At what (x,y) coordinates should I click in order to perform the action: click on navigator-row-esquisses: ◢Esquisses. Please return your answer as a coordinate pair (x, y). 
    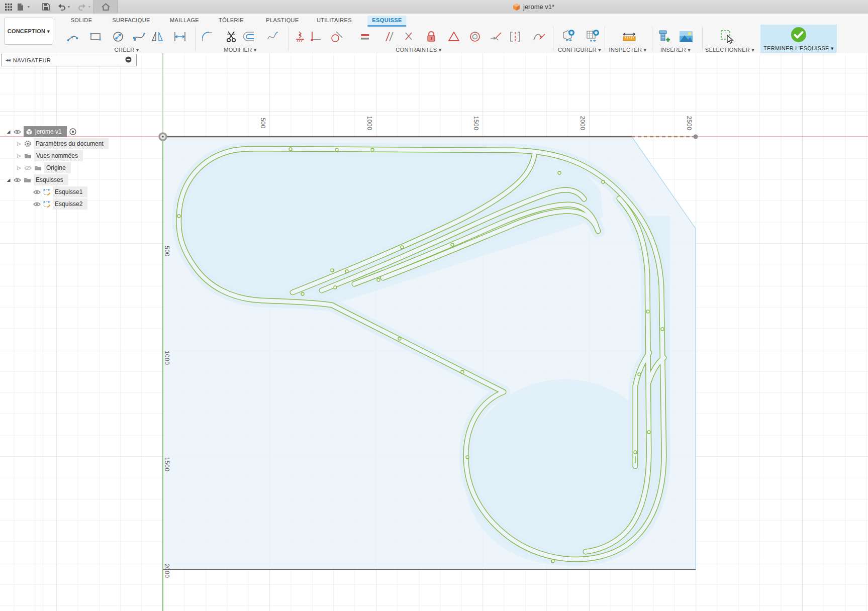
    Looking at the image, I should click on (37, 180).